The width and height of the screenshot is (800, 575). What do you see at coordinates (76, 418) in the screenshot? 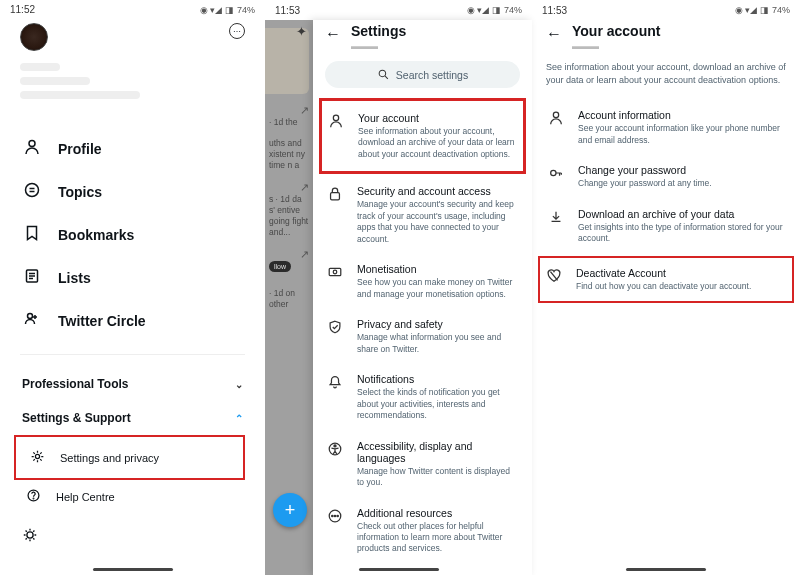
I see `section-label: Settings & Support` at bounding box center [76, 418].